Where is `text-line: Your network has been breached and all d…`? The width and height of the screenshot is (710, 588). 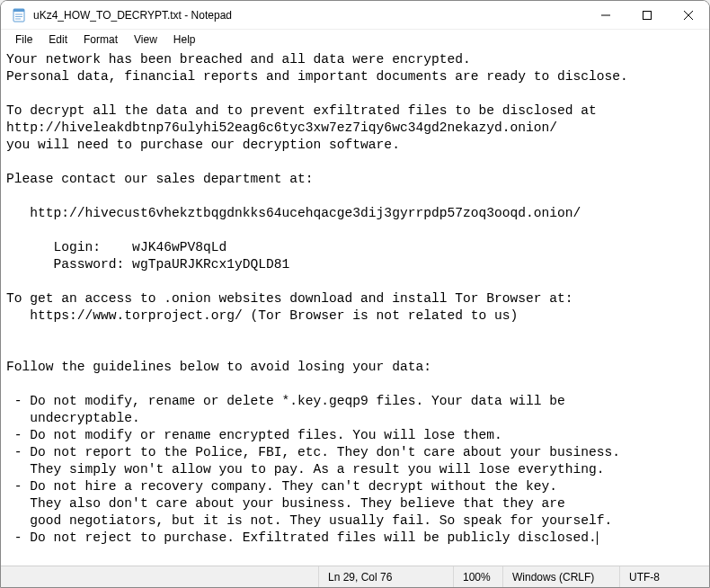
text-line: Your network has been breached and all d… is located at coordinates (239, 59).